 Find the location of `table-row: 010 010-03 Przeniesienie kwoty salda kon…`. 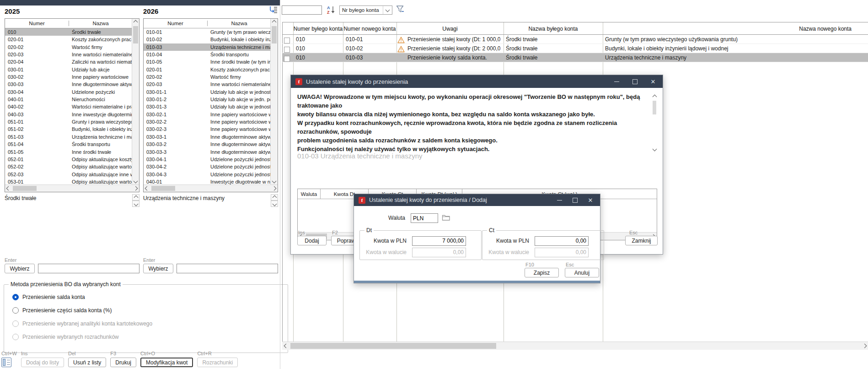

table-row: 010 010-03 Przeniesienie kwoty salda kon… is located at coordinates (575, 58).